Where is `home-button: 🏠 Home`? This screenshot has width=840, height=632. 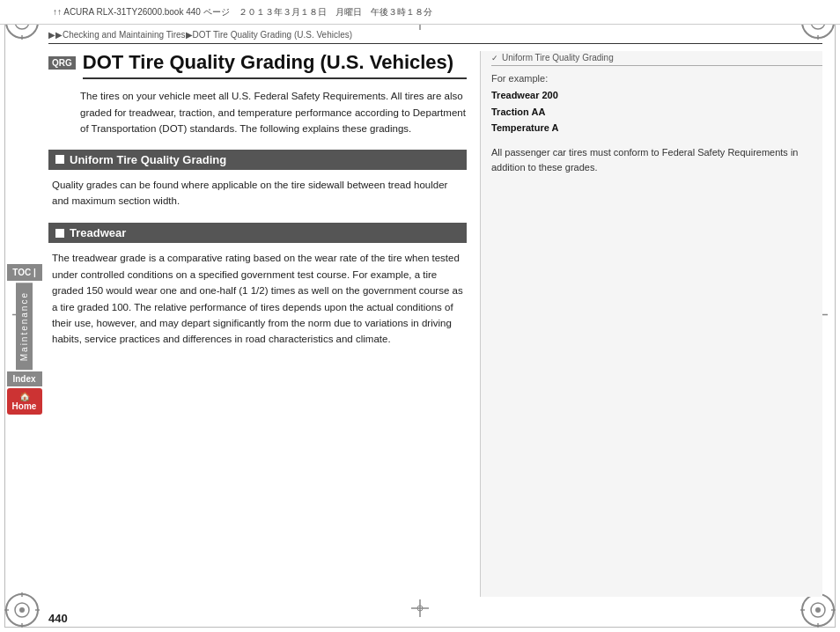
home-button: 🏠 Home is located at coordinates (25, 401).